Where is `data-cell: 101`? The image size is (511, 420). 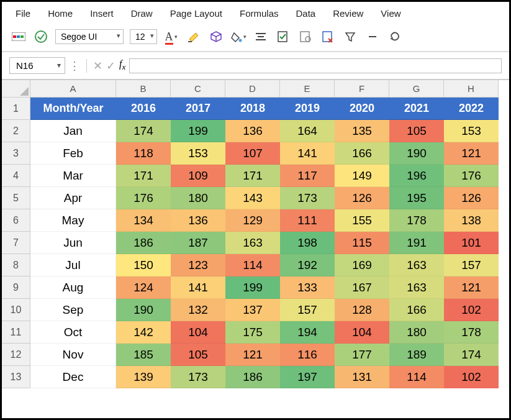
data-cell: 101 is located at coordinates (471, 243).